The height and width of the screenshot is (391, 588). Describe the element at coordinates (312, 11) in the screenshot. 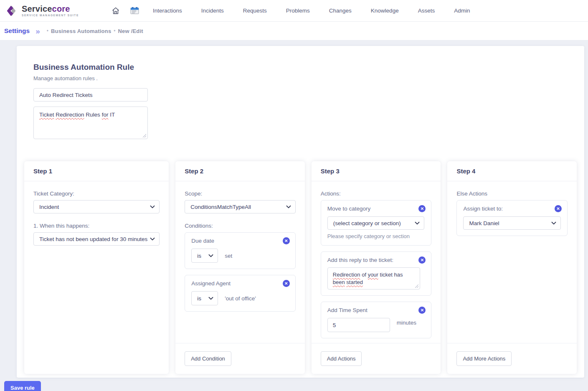

I see `primary-nav-links: Interactions Incidents Requests Problems…` at that location.